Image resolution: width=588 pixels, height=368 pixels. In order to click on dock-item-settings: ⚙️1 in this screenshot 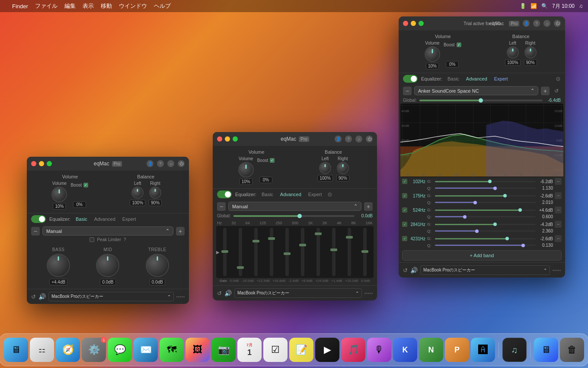, I will do `click(94, 350)`.